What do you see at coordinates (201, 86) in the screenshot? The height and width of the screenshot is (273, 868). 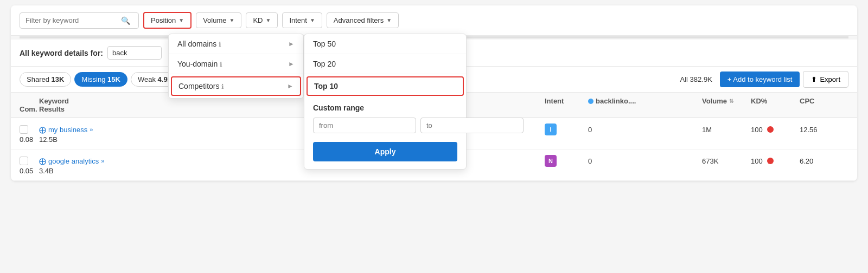 I see `competitors-label: Competitors ℹ` at bounding box center [201, 86].